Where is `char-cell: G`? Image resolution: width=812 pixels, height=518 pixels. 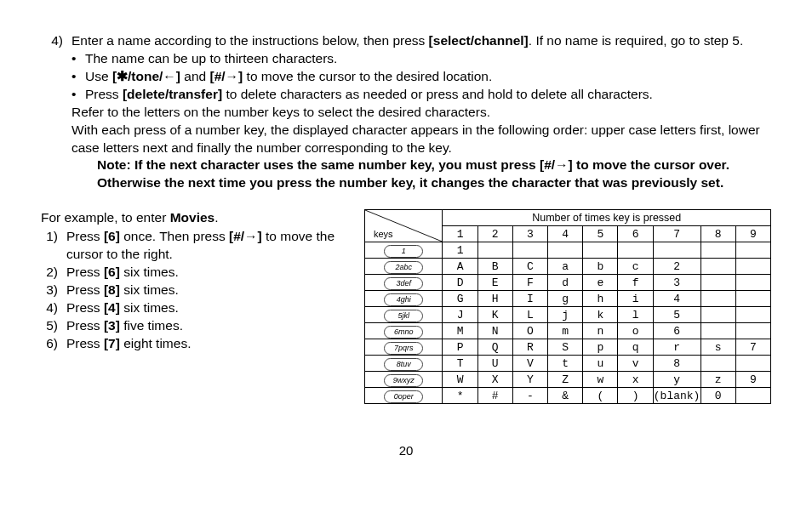
char-cell: G is located at coordinates (460, 299).